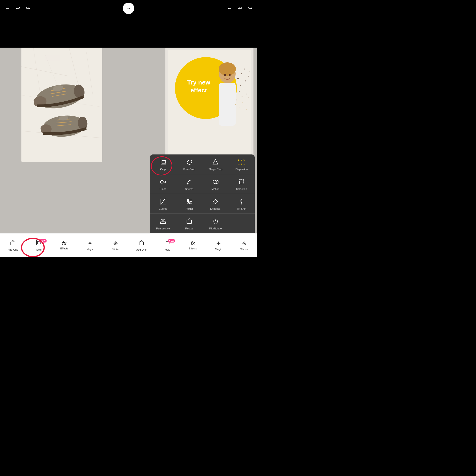  Describe the element at coordinates (189, 204) in the screenshot. I see `adjust-tool: Adjust` at that location.